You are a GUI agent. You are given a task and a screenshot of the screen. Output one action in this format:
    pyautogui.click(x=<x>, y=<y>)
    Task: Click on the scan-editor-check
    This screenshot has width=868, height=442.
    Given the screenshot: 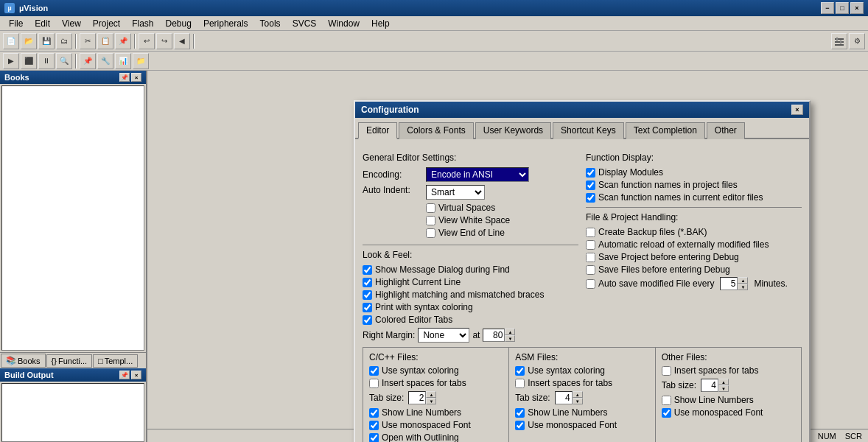 What is the action you would take?
    pyautogui.click(x=591, y=197)
    